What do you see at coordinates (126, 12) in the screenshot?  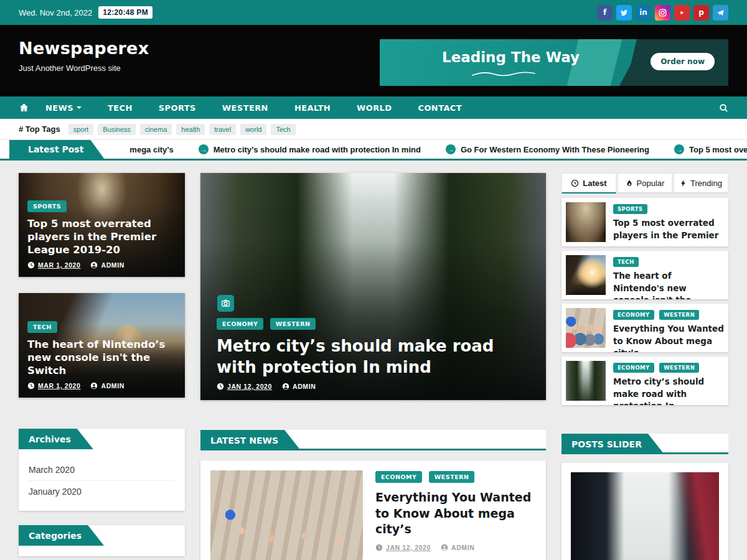 I see `current-time: 12:20:48 PM` at bounding box center [126, 12].